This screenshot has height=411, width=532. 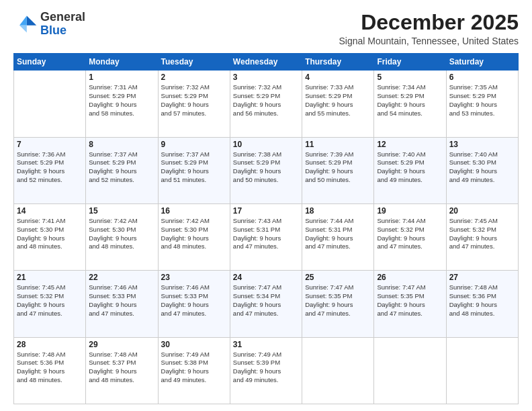 What do you see at coordinates (266, 371) in the screenshot?
I see `day-cell-31: 31Sunrise: 7:49 AM Sunset: 5:39 PM Dayli…` at bounding box center [266, 371].